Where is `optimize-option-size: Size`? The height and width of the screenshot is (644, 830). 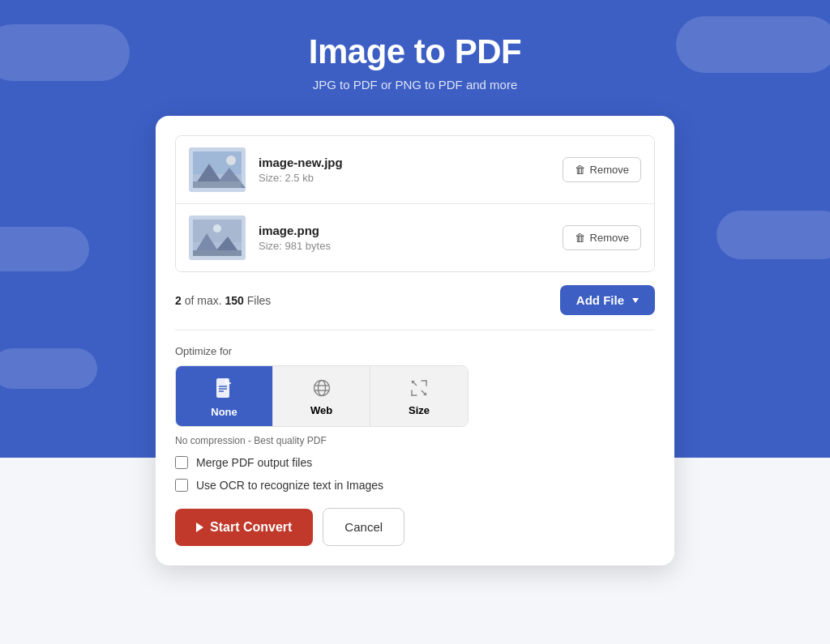
optimize-option-size: Size is located at coordinates (419, 396).